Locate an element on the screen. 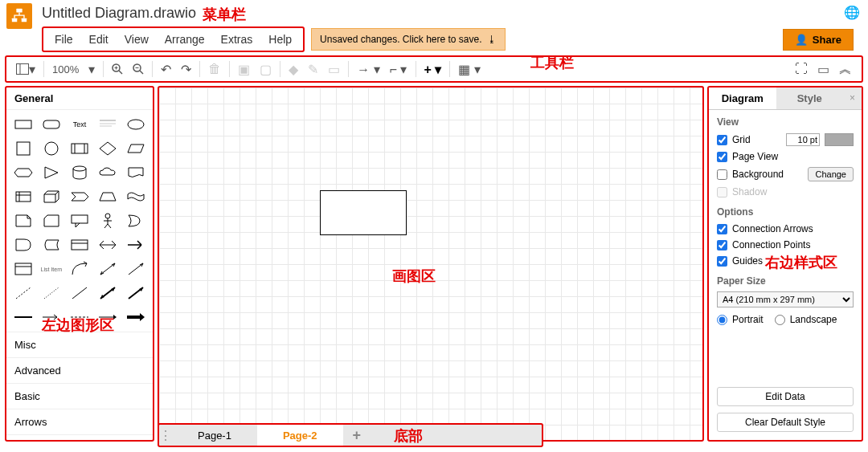 The height and width of the screenshot is (452, 868). shape-internal-storage is located at coordinates (23, 197).